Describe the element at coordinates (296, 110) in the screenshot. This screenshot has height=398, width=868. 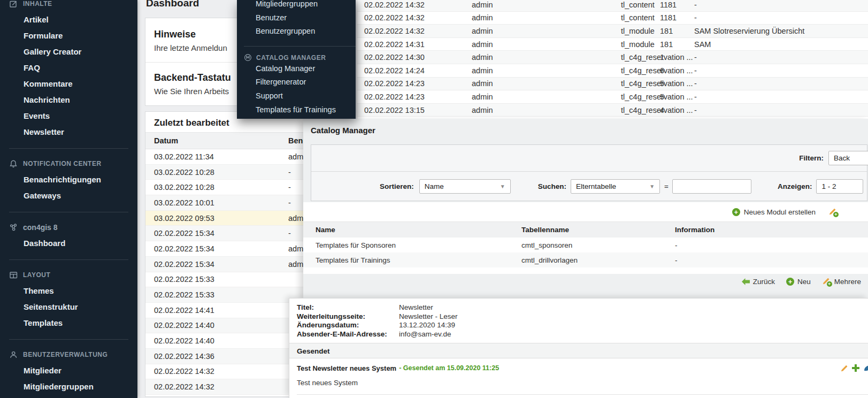
I see `menu-item: Templates für Trainings` at that location.